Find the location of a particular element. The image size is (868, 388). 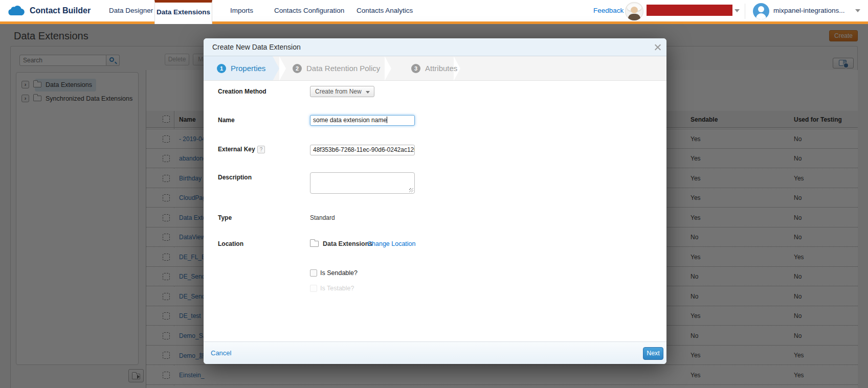

location-value: Data Extensions is located at coordinates (348, 244).